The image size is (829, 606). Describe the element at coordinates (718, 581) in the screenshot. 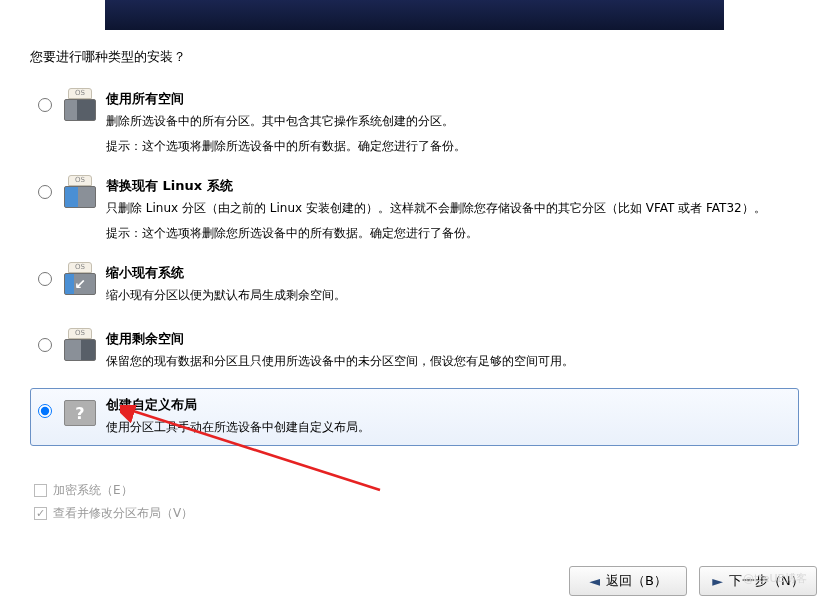

I see `arrow-right-icon: ►` at that location.